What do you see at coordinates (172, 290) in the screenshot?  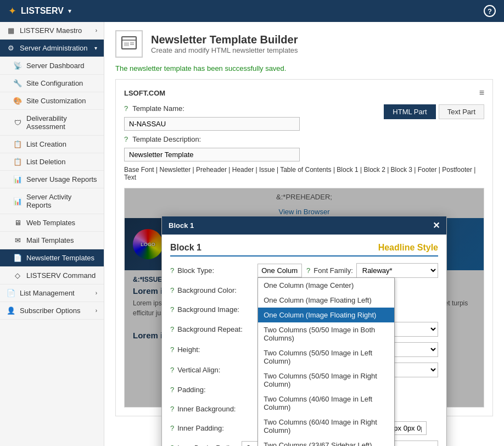 I see `bg-color-help-icon: ?` at bounding box center [172, 290].